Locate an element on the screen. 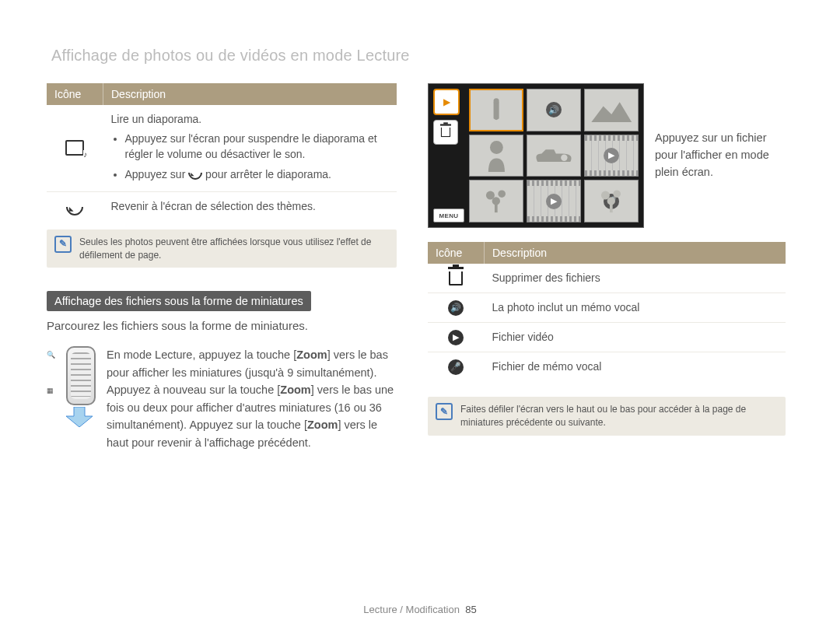 This screenshot has height=634, width=840. page-footer: Lecture / Modification 85 is located at coordinates (420, 610).